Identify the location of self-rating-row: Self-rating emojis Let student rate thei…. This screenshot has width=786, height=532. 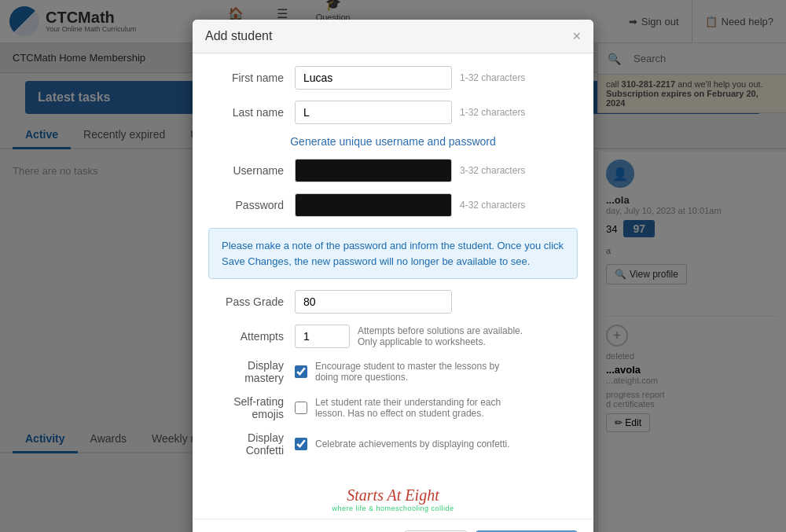
(393, 408).